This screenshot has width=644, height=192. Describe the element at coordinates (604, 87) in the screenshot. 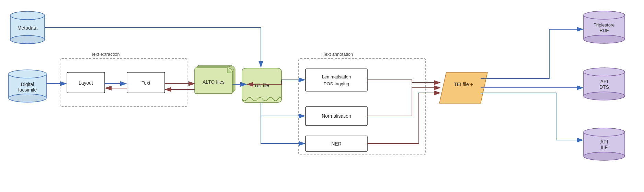

I see `api-dts-label-2: DTS` at that location.